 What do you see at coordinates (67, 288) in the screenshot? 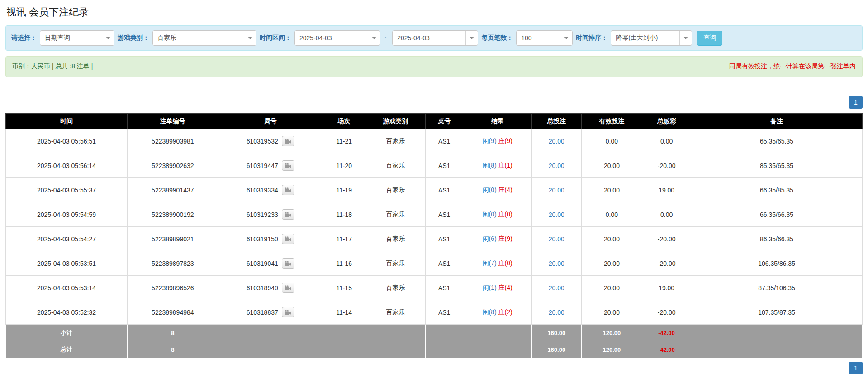
I see `cell-time: 2025-04-03 05:53:14` at bounding box center [67, 288].